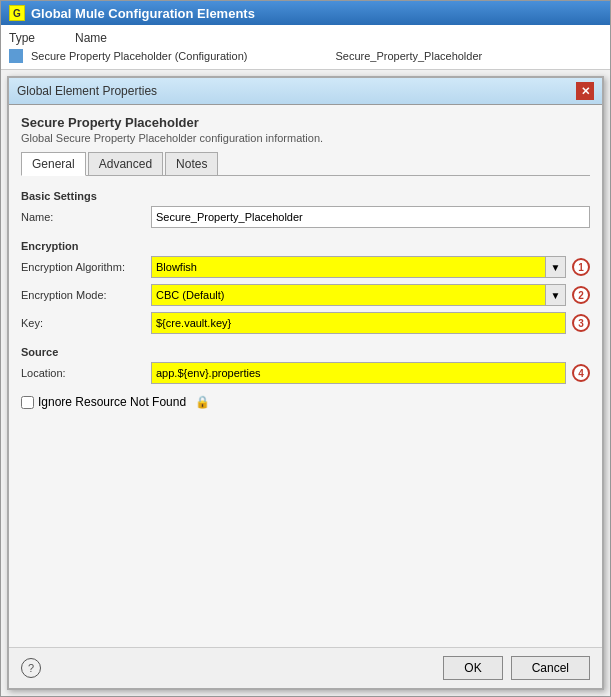  What do you see at coordinates (306, 138) in the screenshot?
I see `dialog-subtitle: Global Secure Property Placeholder confi…` at bounding box center [306, 138].